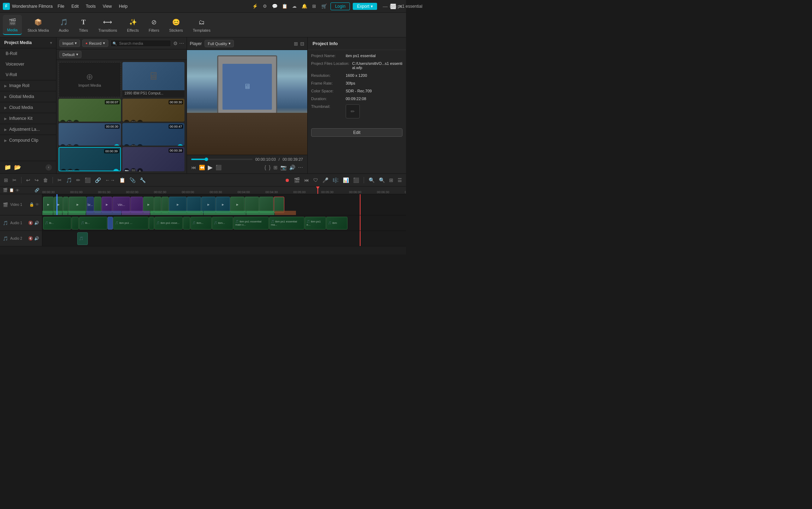 This screenshot has height=509, width=812. I want to click on snapshot-icon: 📷, so click(284, 167).